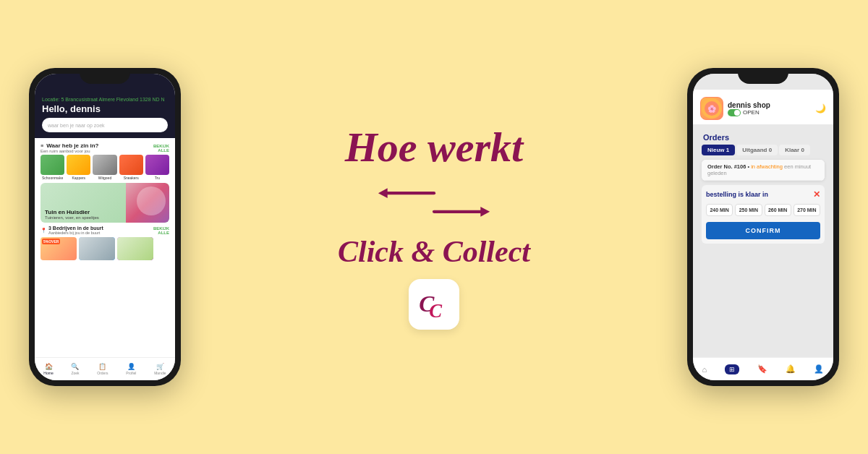  What do you see at coordinates (105, 168) in the screenshot?
I see `categories-row: Schoonmake Kappers Witgoed Sneakers` at bounding box center [105, 168].